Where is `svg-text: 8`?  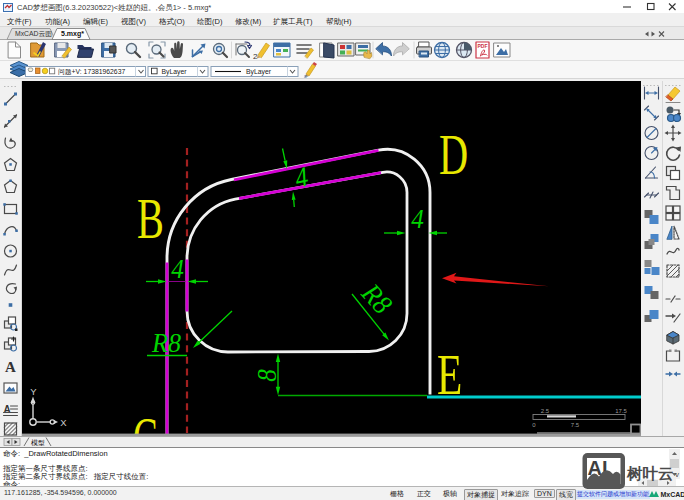
svg-text: 8 is located at coordinates (267, 376).